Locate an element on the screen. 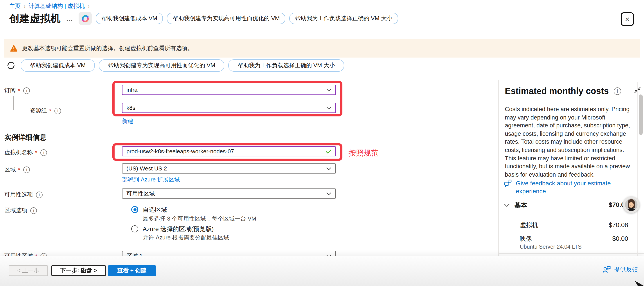 The image size is (644, 286). provide-feedback-link: 提供反馈 is located at coordinates (620, 270).